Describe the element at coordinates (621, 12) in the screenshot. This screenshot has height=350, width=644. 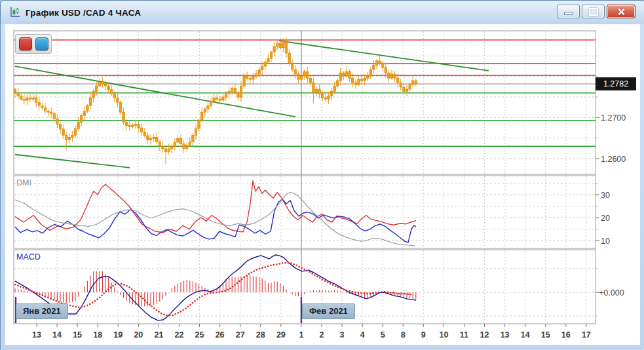
I see `close-icon` at that location.